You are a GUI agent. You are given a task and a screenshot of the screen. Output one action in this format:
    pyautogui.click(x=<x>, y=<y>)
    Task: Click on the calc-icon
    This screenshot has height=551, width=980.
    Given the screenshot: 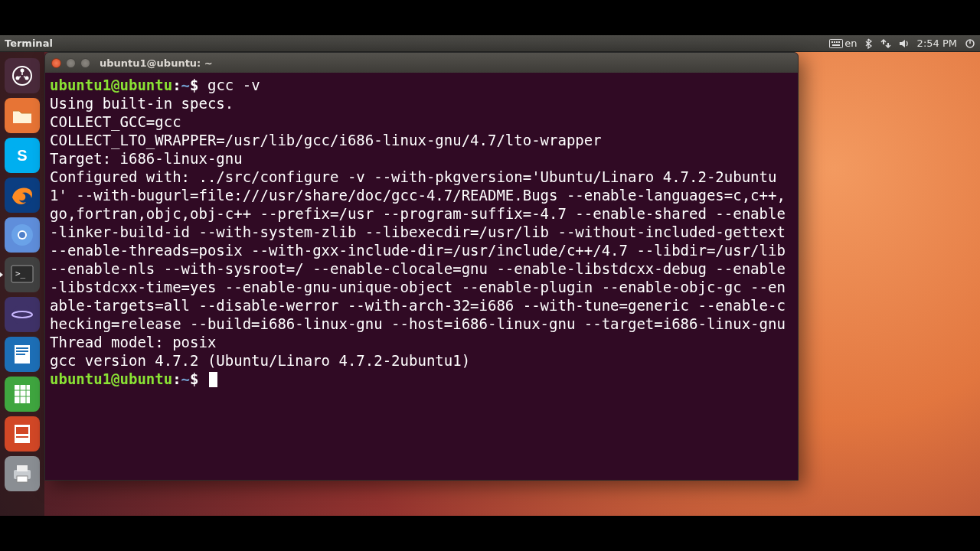 What is the action you would take?
    pyautogui.click(x=22, y=394)
    